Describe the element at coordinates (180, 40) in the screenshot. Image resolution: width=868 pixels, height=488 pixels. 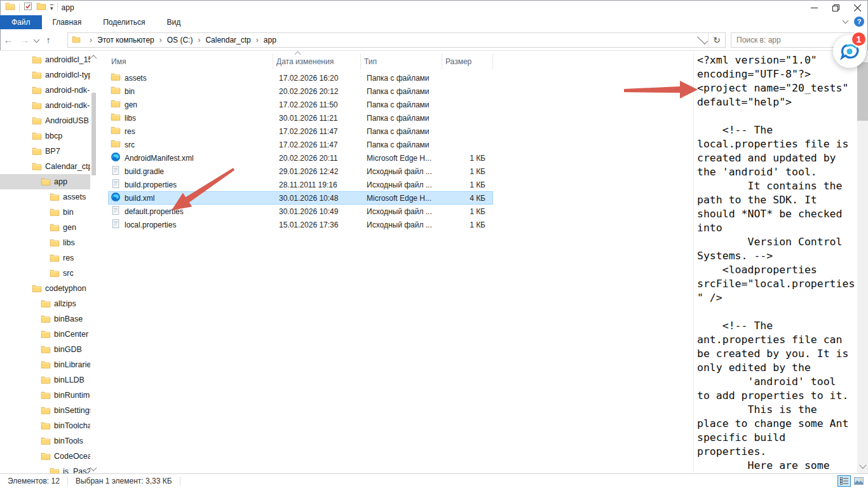
I see `breadcrumb-os-c: OS (C:)` at that location.